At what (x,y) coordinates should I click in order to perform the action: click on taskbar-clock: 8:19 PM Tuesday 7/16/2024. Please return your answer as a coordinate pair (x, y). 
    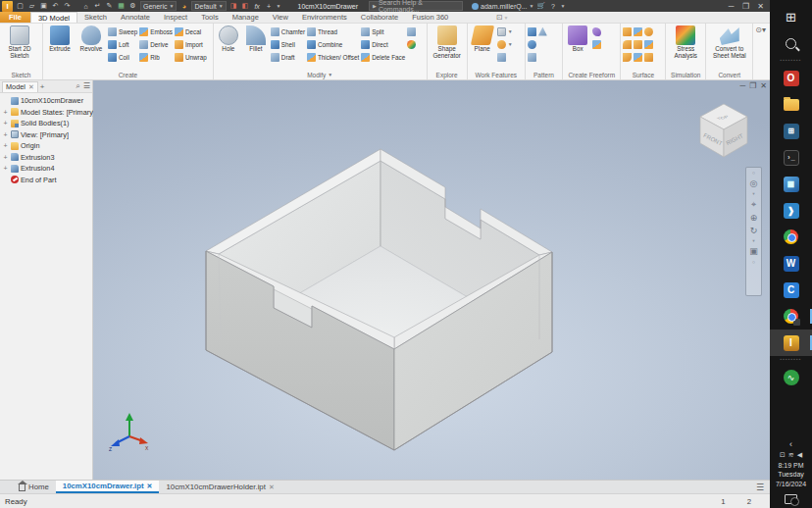
    Looking at the image, I should click on (790, 475).